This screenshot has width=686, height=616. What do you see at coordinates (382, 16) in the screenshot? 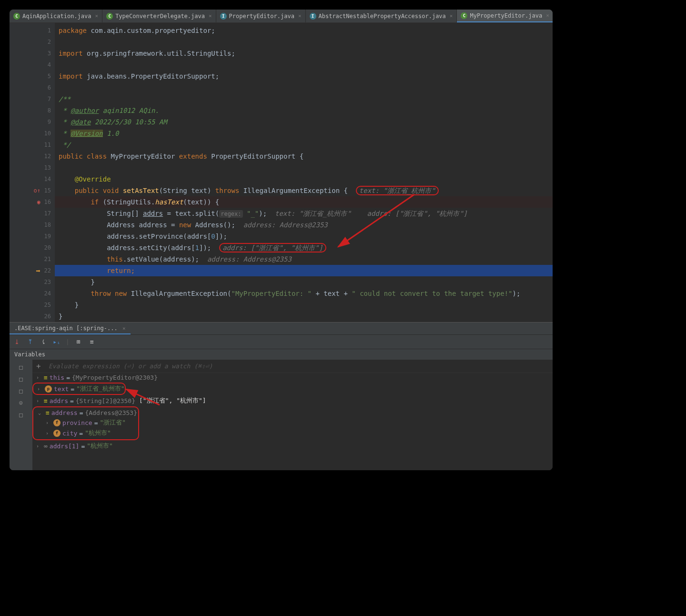
I see `tab-label: AbstractNestablePropertyAccessor.java` at bounding box center [382, 16].